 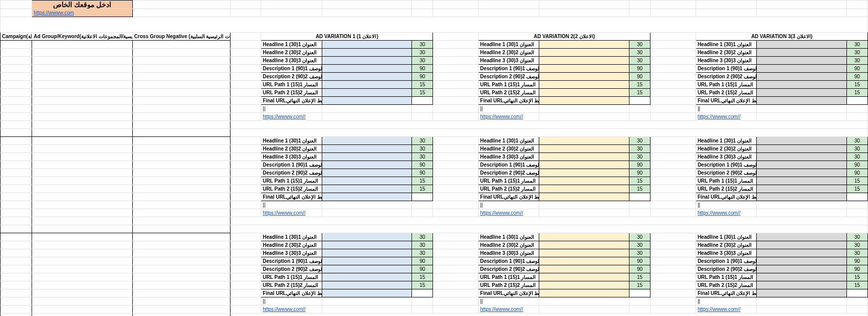 I want to click on input-v1-p2, so click(x=367, y=93).